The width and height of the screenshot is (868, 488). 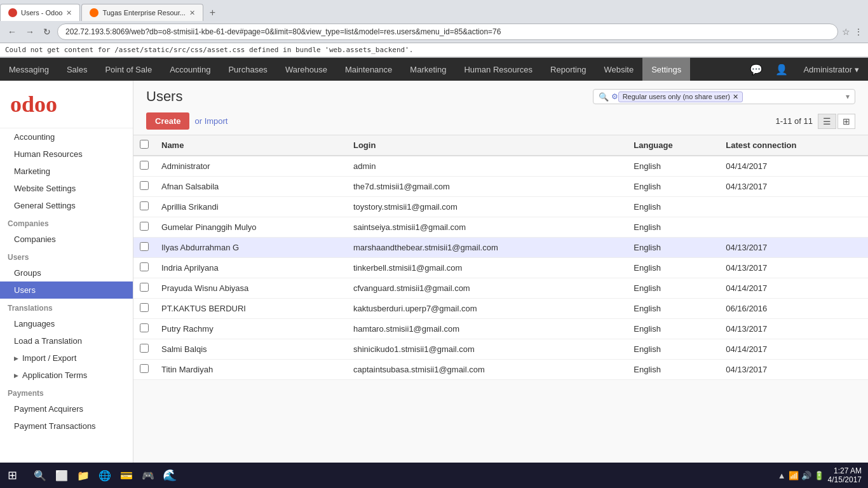 What do you see at coordinates (501, 227) in the screenshot?
I see `table-row: Gumelar Pinanggih Mulyo saintseiya.stmis…` at bounding box center [501, 227].